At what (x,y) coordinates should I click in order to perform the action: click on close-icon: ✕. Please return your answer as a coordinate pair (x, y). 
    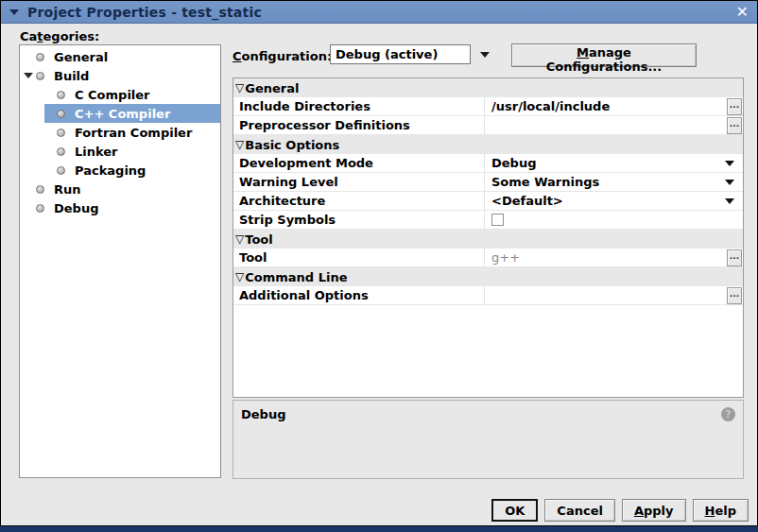
    Looking at the image, I should click on (743, 12).